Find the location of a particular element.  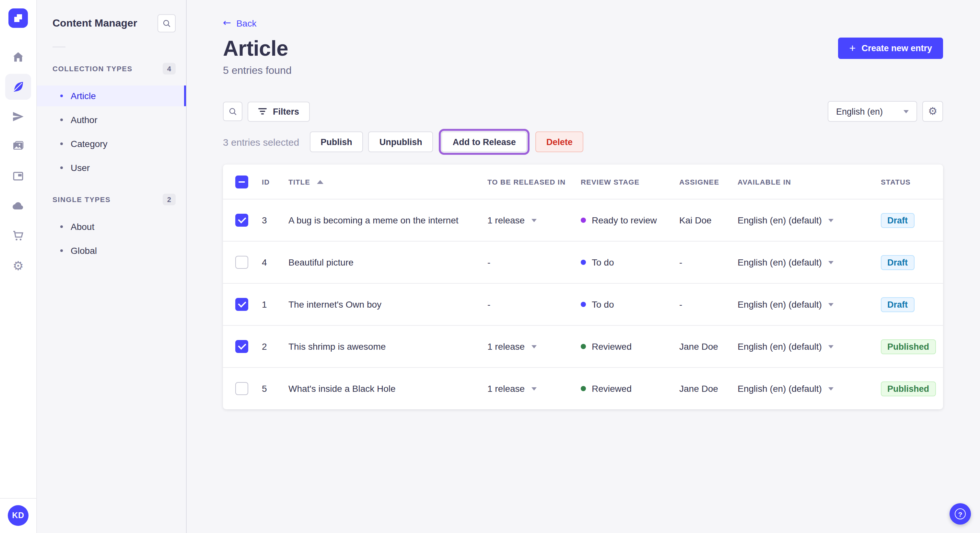

cell-title: A bug is becoming a meme on the internet is located at coordinates (388, 220).